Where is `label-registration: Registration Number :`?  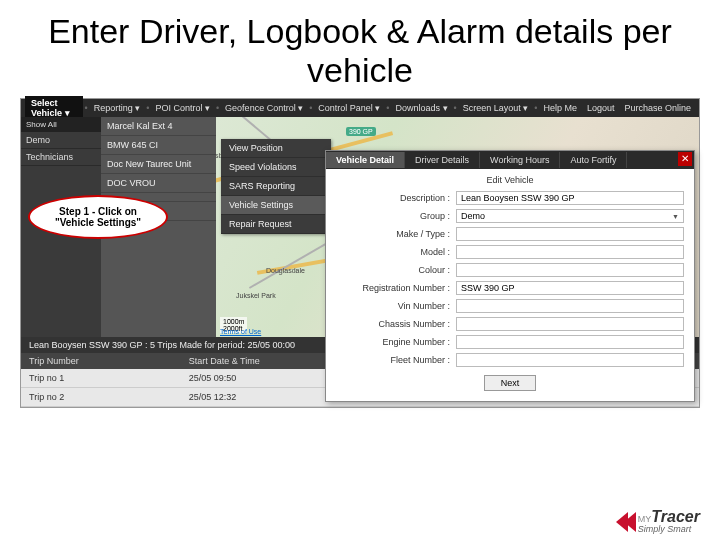
label-registration: Registration Number : is located at coordinates (396, 288).